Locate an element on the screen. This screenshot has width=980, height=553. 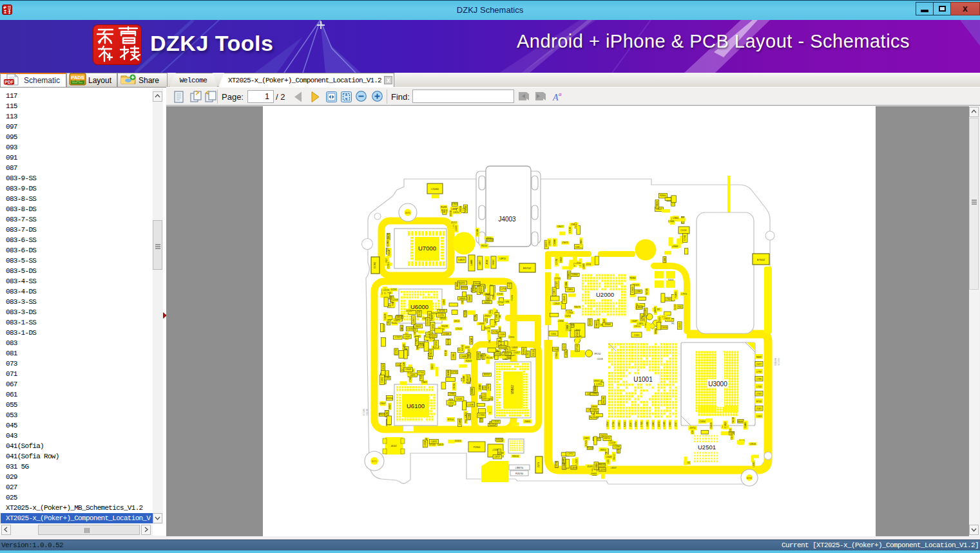
svg-text: R1500 is located at coordinates (465, 379).